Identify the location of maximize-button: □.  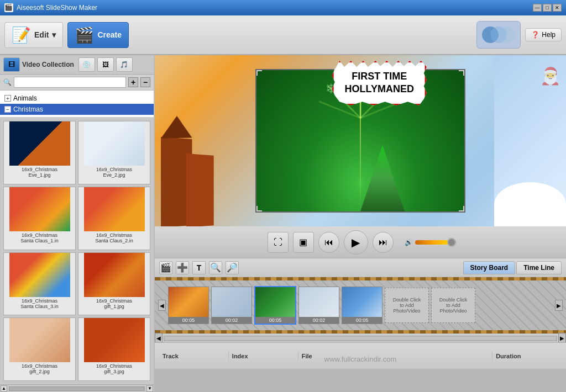
(547, 8).